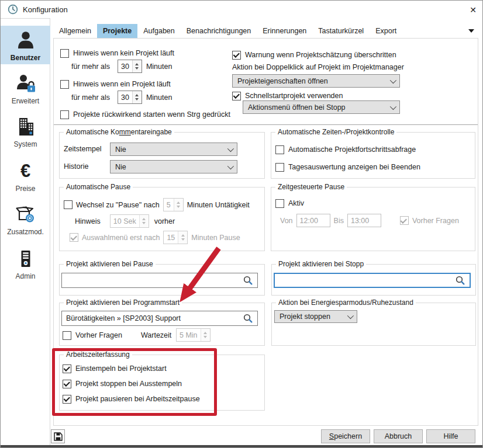 This screenshot has width=483, height=448. What do you see at coordinates (68, 204) in the screenshot?
I see `checkbox-autopause` at bounding box center [68, 204].